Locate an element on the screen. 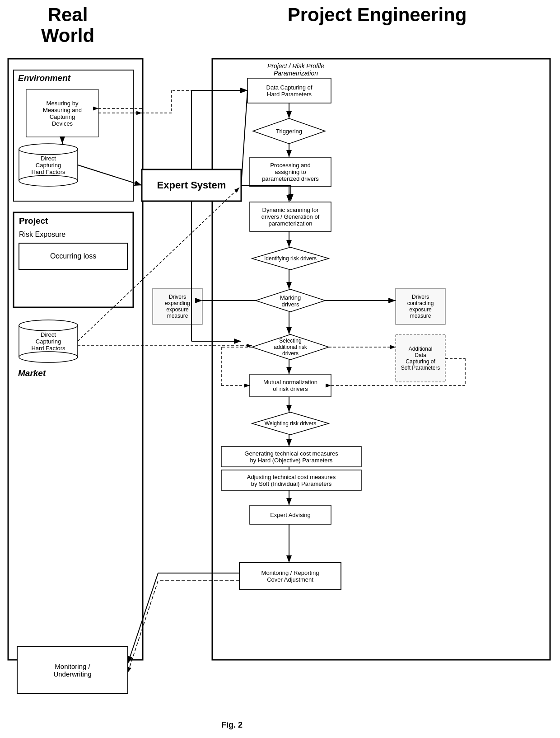  processing-assigning-text: Processing andassigning toparameterized … is located at coordinates (290, 172).